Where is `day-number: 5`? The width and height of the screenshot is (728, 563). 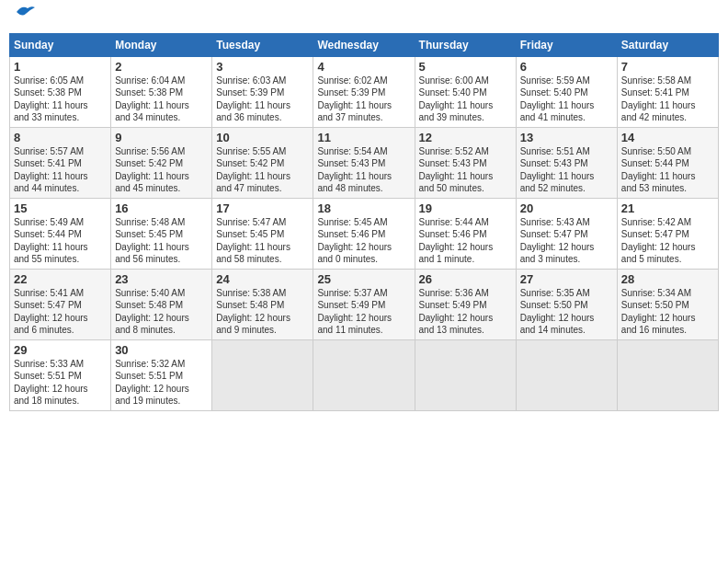 day-number: 5 is located at coordinates (465, 66).